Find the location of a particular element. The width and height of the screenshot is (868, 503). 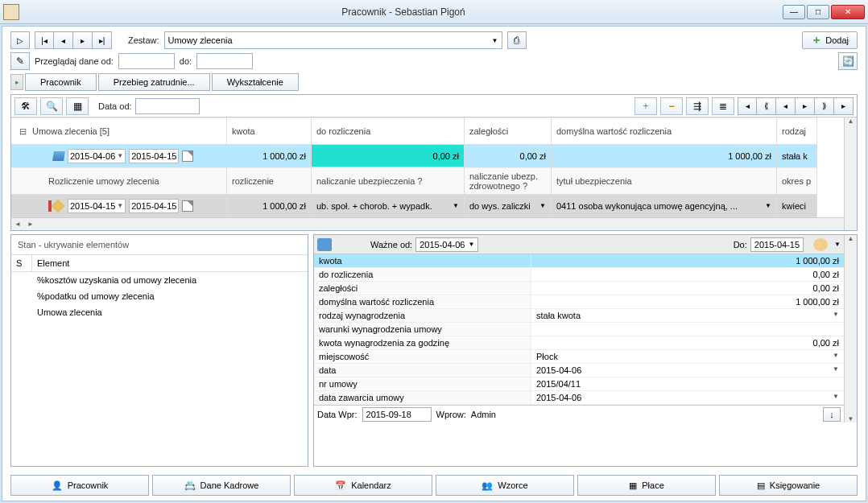

grid-header-okres: okres p is located at coordinates (797, 181).